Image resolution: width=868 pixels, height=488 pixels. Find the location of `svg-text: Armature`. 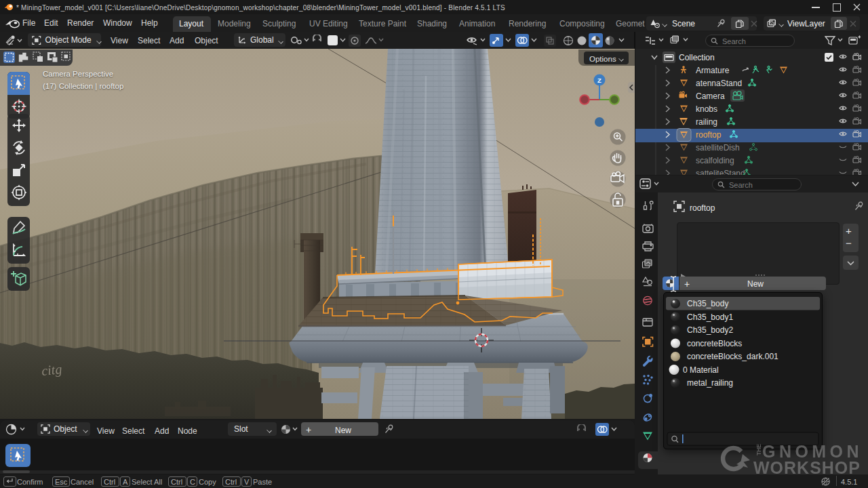

svg-text: Armature is located at coordinates (713, 70).